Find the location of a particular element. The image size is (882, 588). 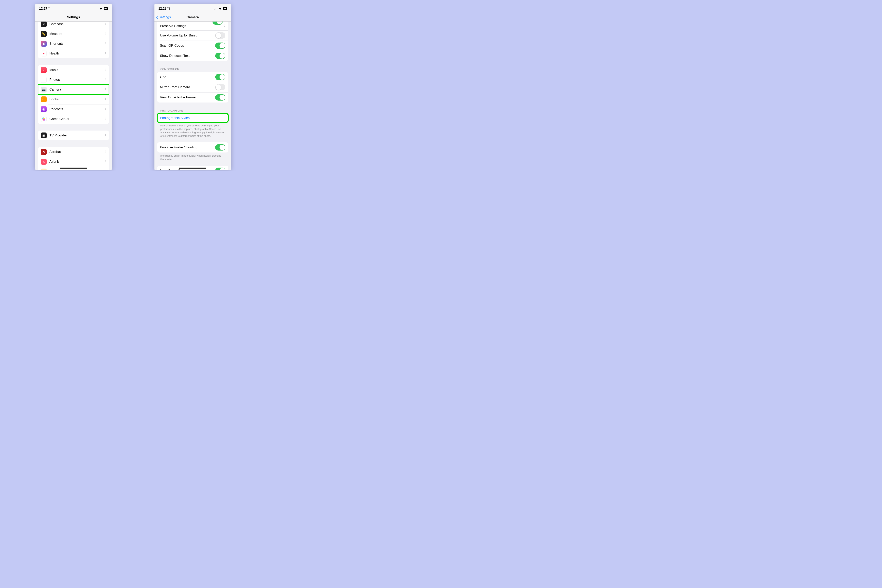

row-detected-text: Show Detected Text is located at coordinates (193, 56).